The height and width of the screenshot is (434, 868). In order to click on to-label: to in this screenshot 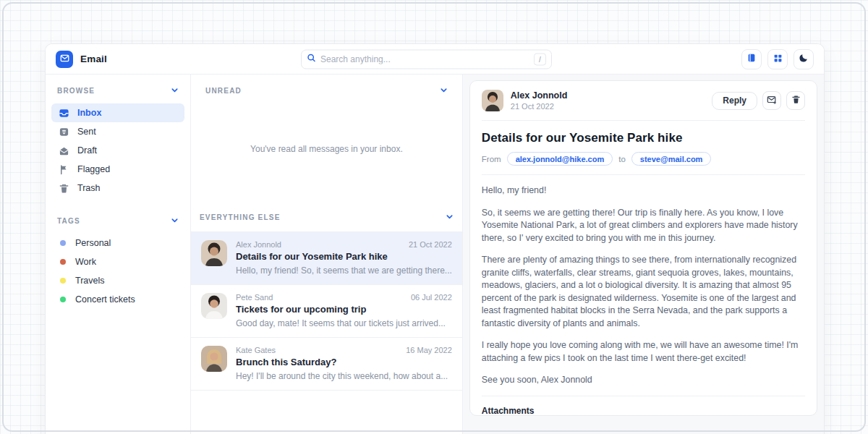, I will do `click(622, 159)`.